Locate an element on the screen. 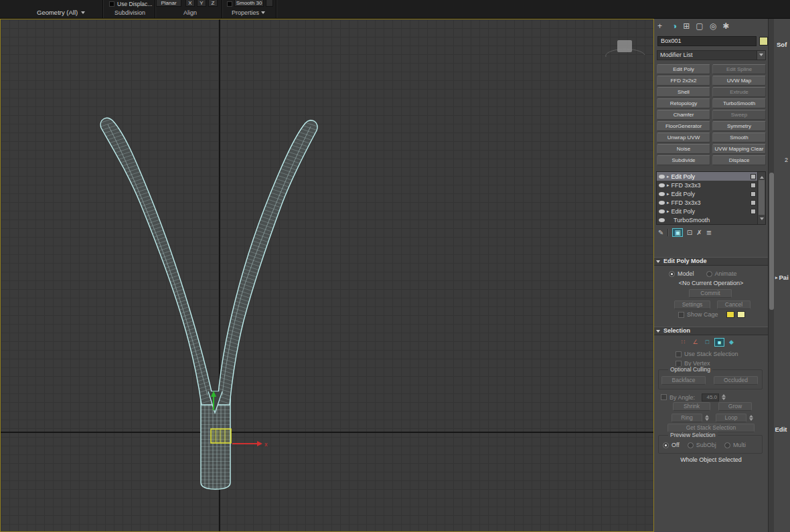  command-panel-scrollbar is located at coordinates (771, 276).